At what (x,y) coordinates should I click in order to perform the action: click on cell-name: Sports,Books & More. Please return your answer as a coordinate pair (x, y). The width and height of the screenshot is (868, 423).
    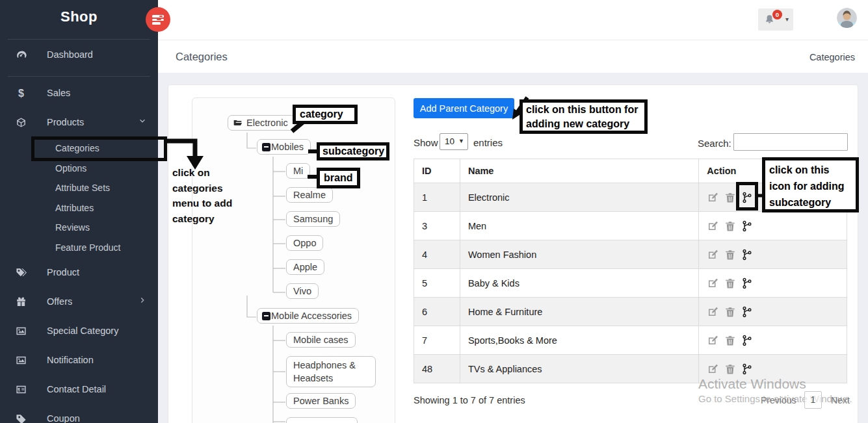
    Looking at the image, I should click on (579, 340).